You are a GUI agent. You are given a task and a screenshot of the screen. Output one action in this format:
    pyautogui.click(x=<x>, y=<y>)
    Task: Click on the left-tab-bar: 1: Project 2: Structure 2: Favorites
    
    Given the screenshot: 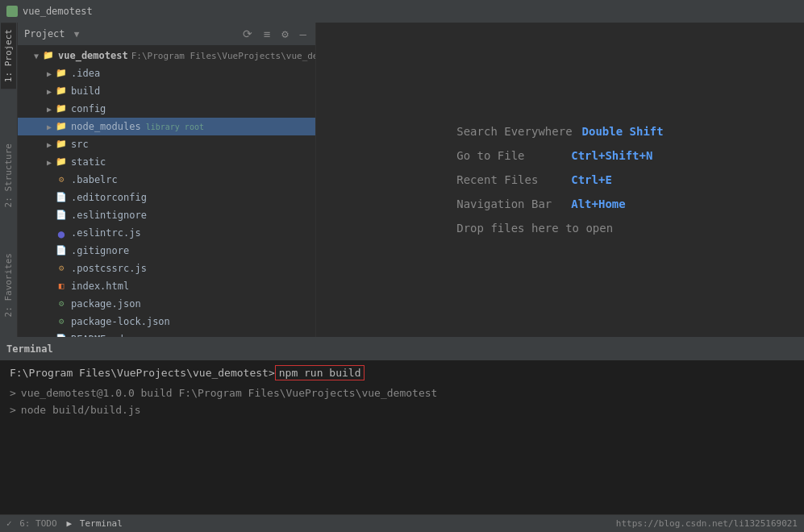 What is the action you would take?
    pyautogui.click(x=9, y=180)
    